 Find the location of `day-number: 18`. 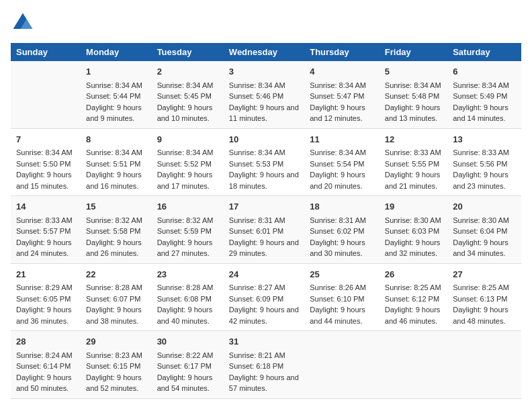

day-number: 18 is located at coordinates (342, 207).